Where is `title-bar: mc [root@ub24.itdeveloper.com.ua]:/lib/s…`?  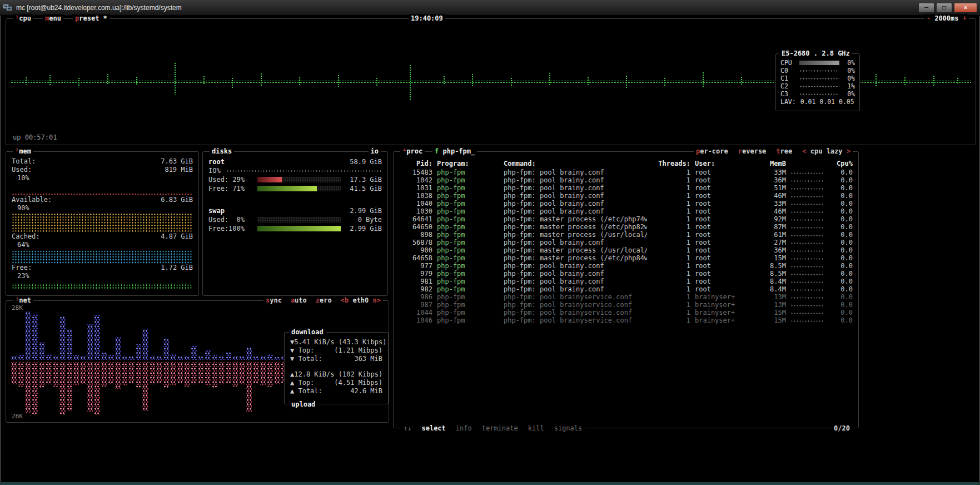
title-bar: mc [root@ub24.itdeveloper.com.ua]:/lib/s… is located at coordinates (490, 8).